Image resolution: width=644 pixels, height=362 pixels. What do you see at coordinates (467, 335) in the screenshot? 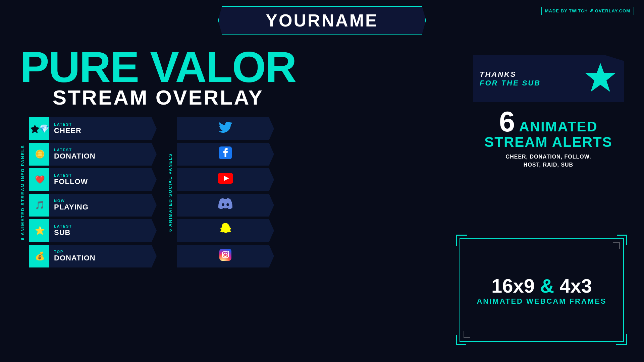
I see `inner-corner-bl` at bounding box center [467, 335].